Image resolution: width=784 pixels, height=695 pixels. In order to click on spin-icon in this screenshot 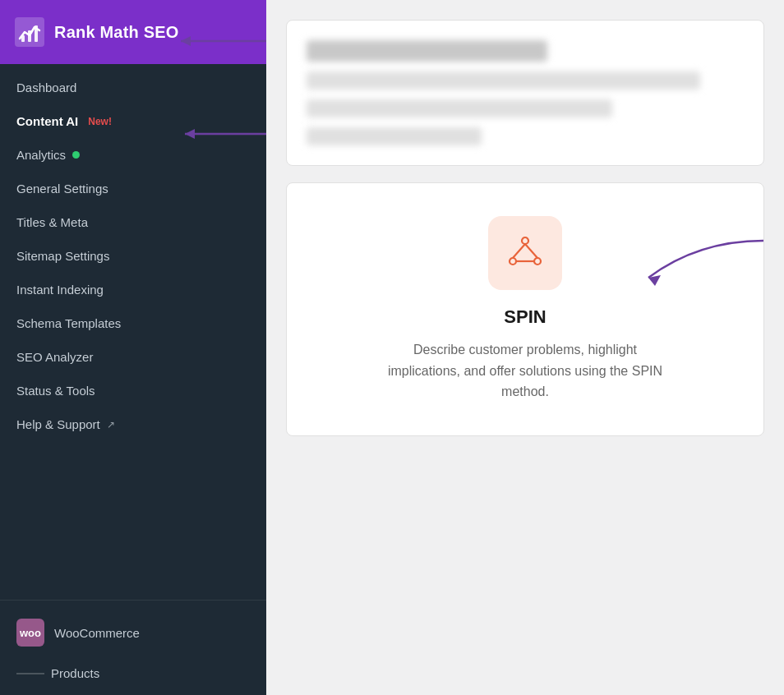, I will do `click(525, 253)`.